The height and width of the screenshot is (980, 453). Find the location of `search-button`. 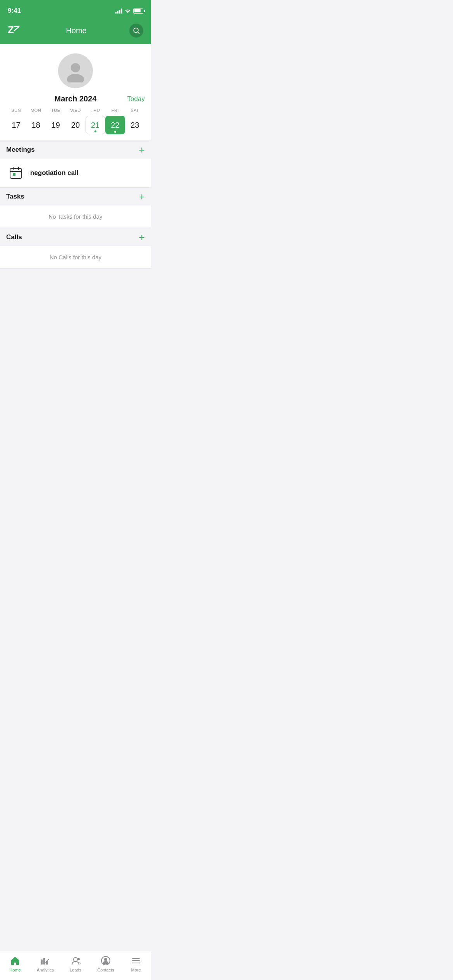

search-button is located at coordinates (136, 31).